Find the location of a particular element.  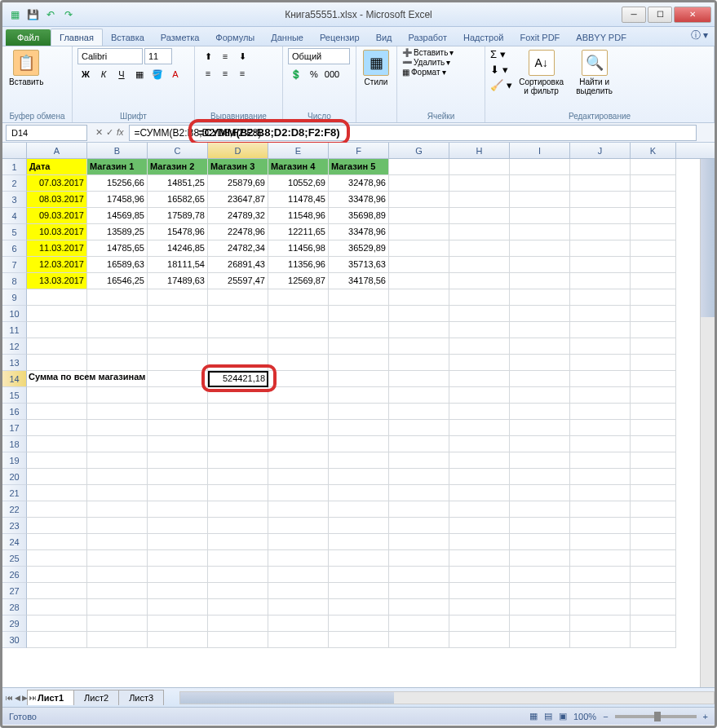

cell-E2: 10552,69 is located at coordinates (299, 183).